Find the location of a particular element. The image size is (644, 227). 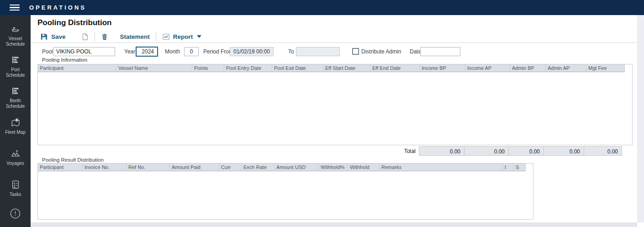

sidebar-item-port-schedule: Port Schedule is located at coordinates (16, 67).